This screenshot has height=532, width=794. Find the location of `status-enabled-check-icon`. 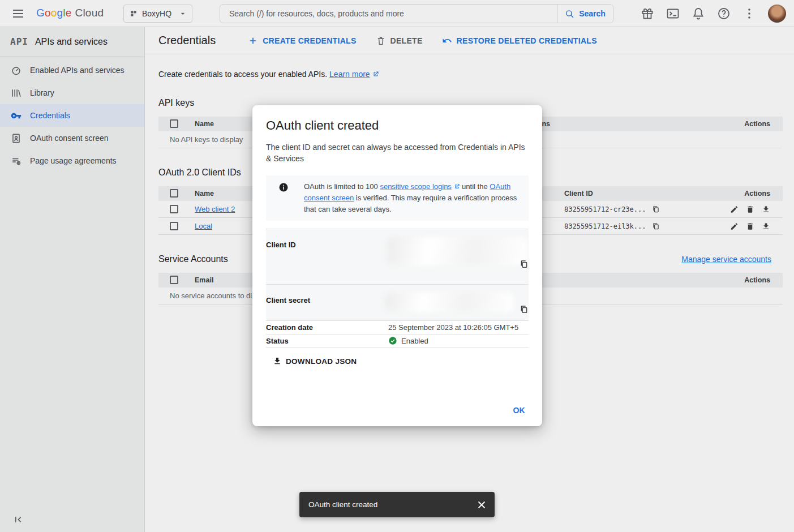

status-enabled-check-icon is located at coordinates (393, 341).